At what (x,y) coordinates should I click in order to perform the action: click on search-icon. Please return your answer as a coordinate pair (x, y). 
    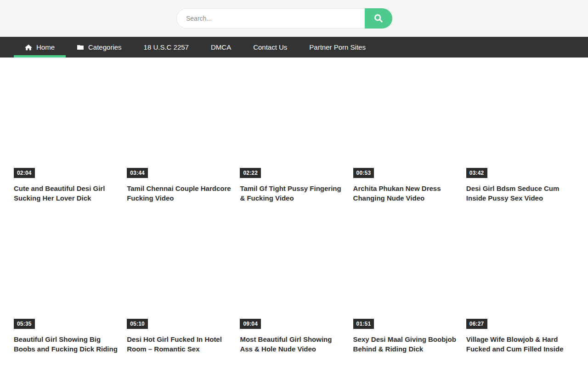
    Looking at the image, I should click on (379, 18).